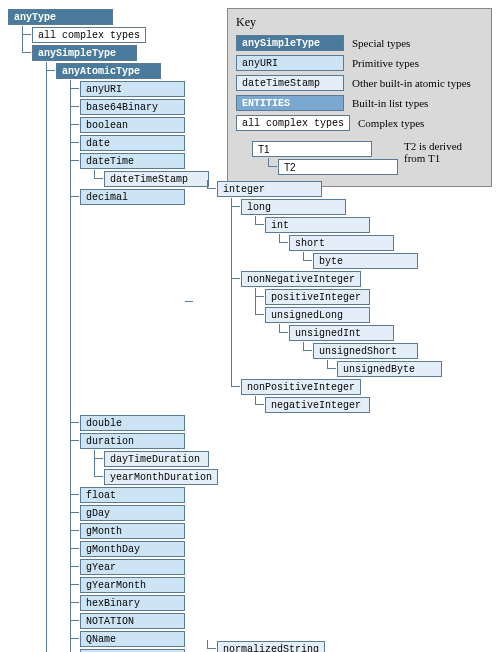  What do you see at coordinates (132, 567) in the screenshot?
I see `node-gyear: gYear` at bounding box center [132, 567].